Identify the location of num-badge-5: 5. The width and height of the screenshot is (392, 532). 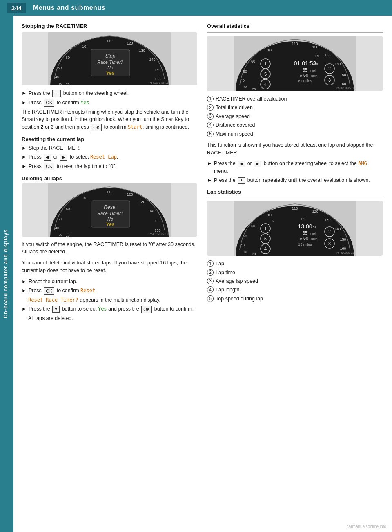
(210, 134).